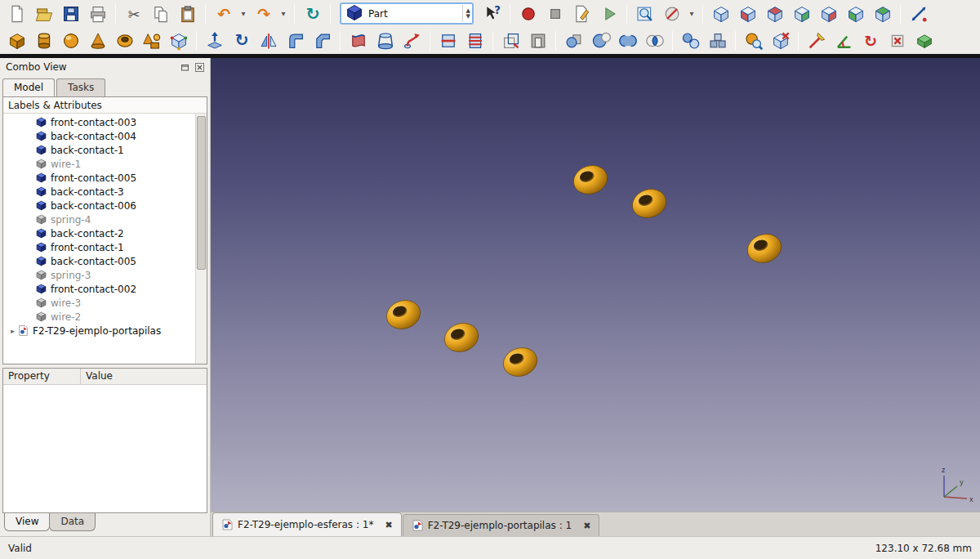 This screenshot has height=559, width=980. Describe the element at coordinates (105, 262) in the screenshot. I see `tree-item: back-contact-005` at that location.